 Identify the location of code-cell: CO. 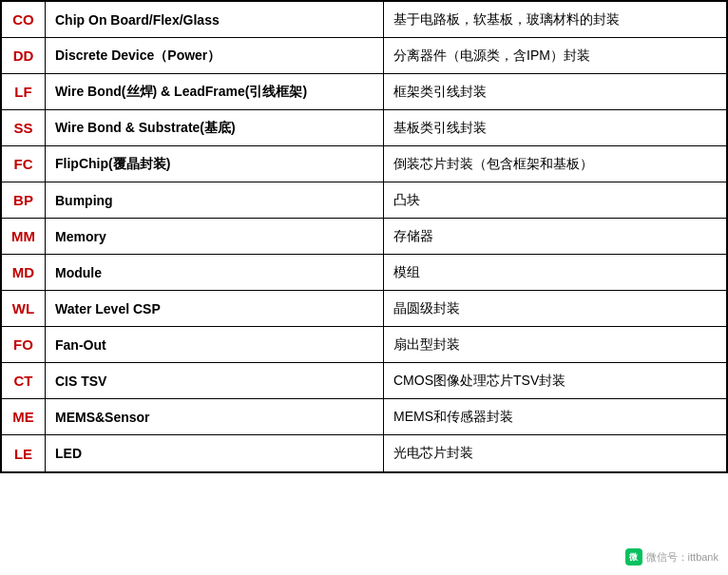
(24, 19).